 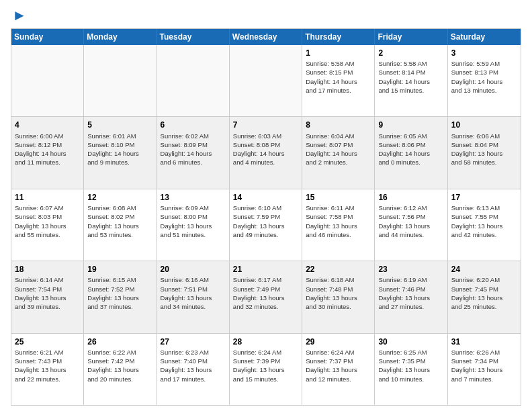 I want to click on day-info: Sunrise: 6:03 AM Sunset: 8:08 PM Dayligh…, so click(x=266, y=149).